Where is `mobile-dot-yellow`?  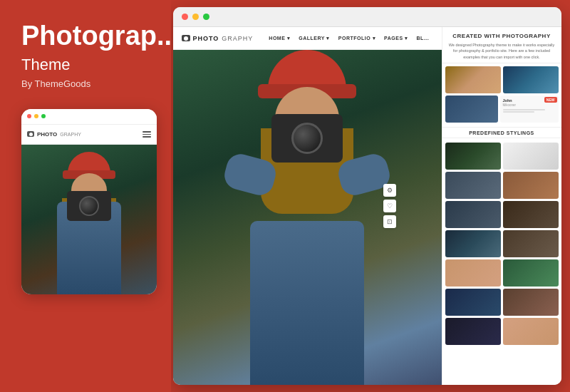
mobile-dot-yellow is located at coordinates (36, 116).